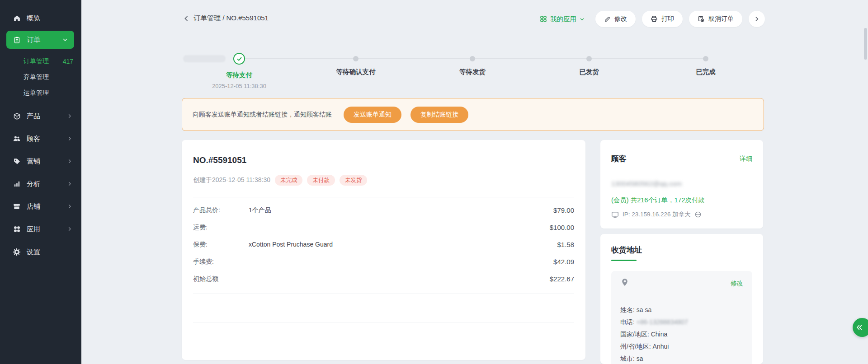 The width and height of the screenshot is (868, 364). What do you see at coordinates (658, 201) in the screenshot?
I see `customer-member-stats: (会员) 共216个订单，172次付款` at bounding box center [658, 201].